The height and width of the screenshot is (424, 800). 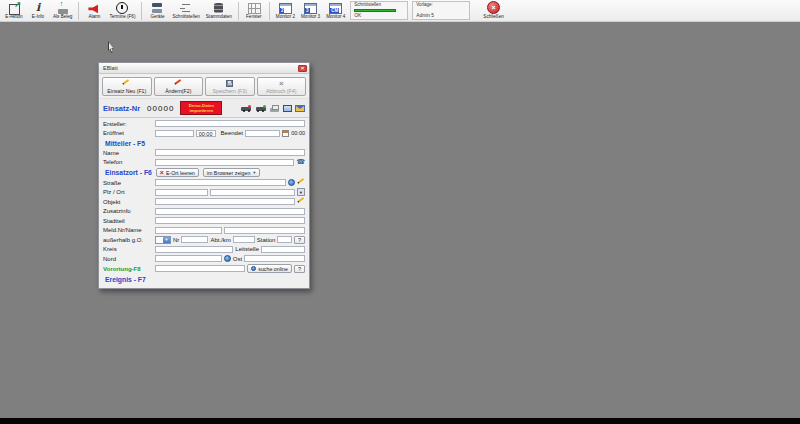 What do you see at coordinates (441, 10) in the screenshot?
I see `vorlage-panel: Vorlage: Admin 5` at bounding box center [441, 10].